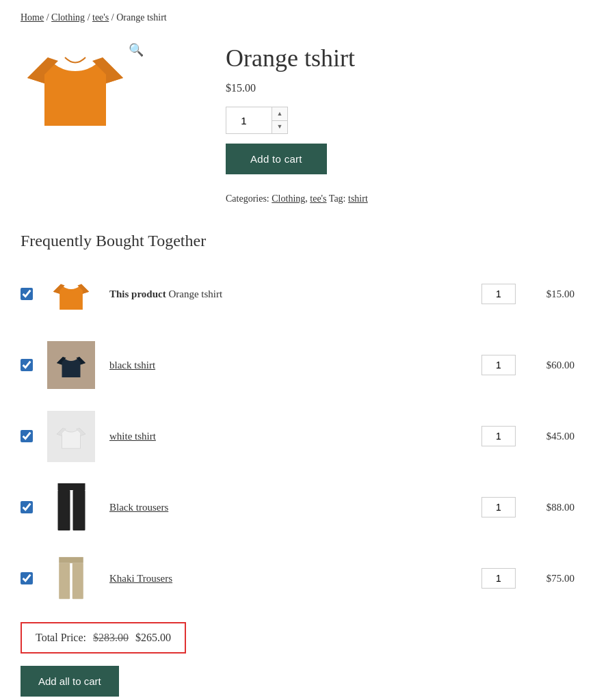  Describe the element at coordinates (71, 578) in the screenshot. I see `fbt-img-khaki-trousers` at that location.